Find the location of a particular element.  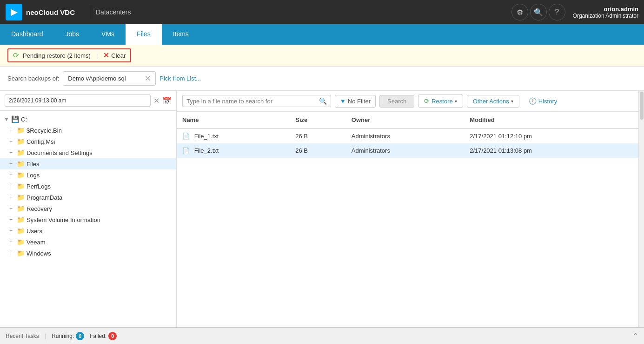

search-label: Search backups of: is located at coordinates (33, 78).